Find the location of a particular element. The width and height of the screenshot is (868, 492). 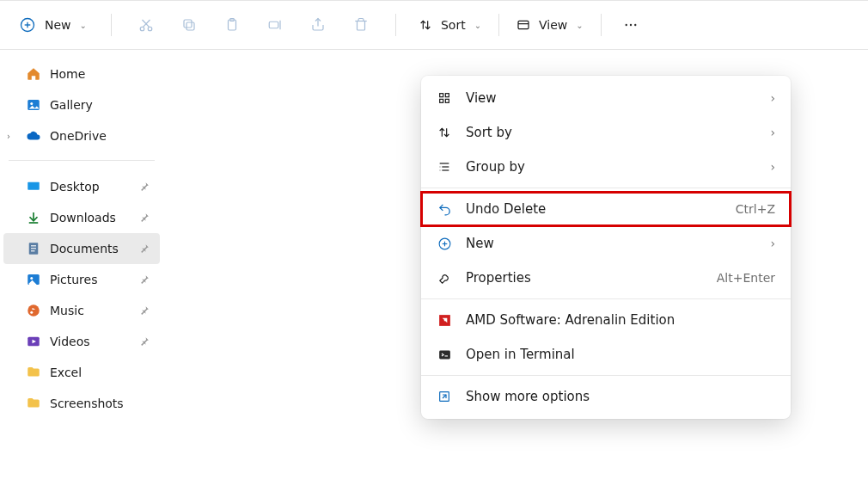

ctx-label: Sort by is located at coordinates (611, 132).